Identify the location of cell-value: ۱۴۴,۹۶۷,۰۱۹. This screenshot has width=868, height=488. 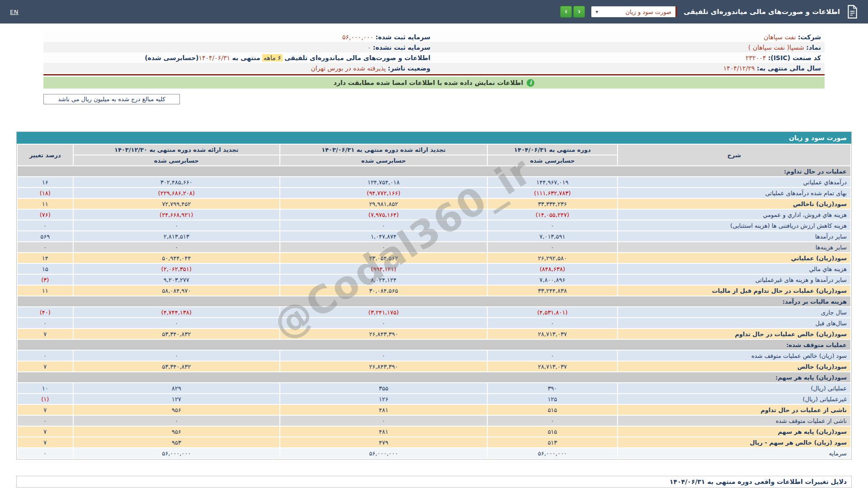
(552, 182).